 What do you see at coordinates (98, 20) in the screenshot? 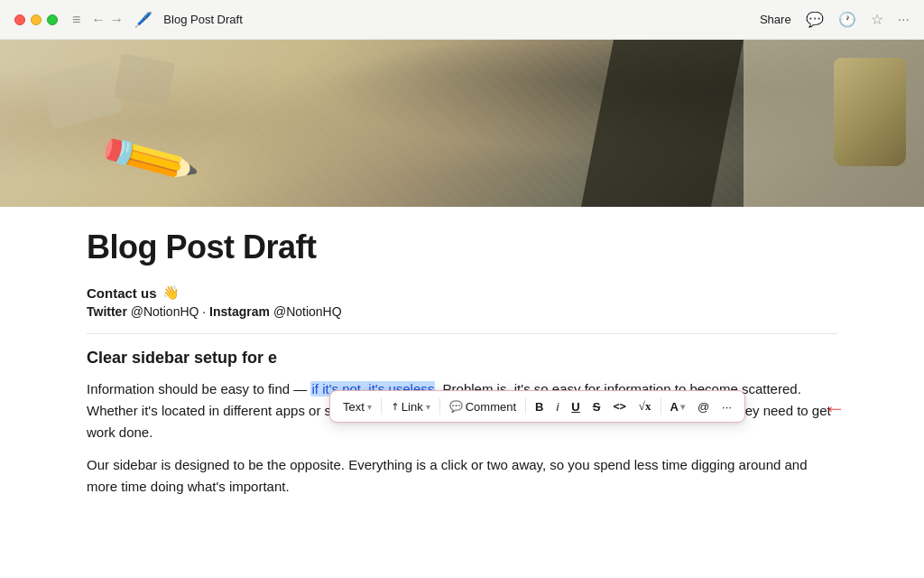
I see `back-button: ←` at bounding box center [98, 20].